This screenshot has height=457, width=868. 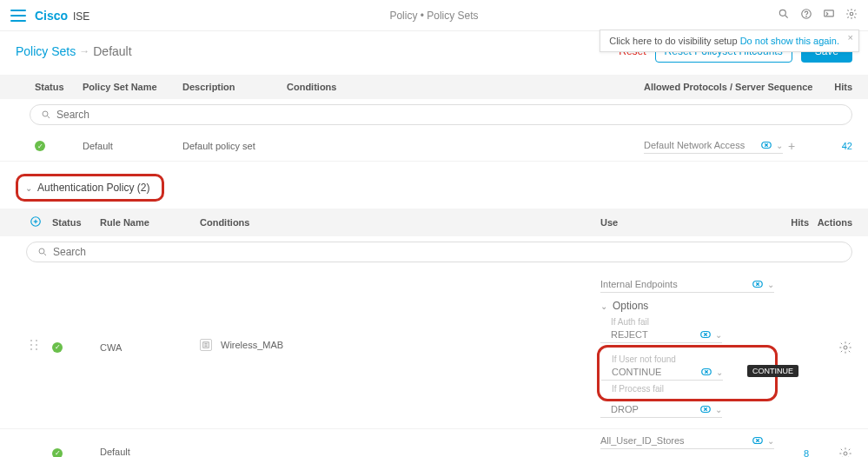 What do you see at coordinates (400, 222) in the screenshot?
I see `rcol-cond: Conditions` at bounding box center [400, 222].